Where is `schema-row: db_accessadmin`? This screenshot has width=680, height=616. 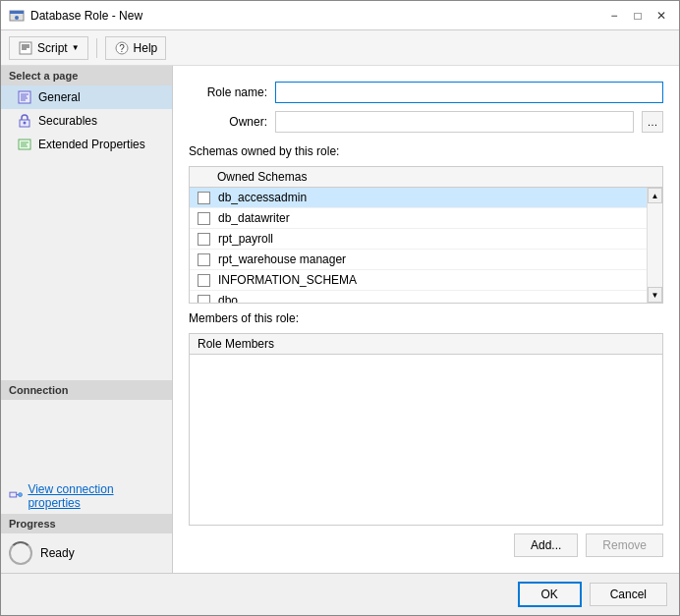 schema-row: db_accessadmin is located at coordinates (419, 198).